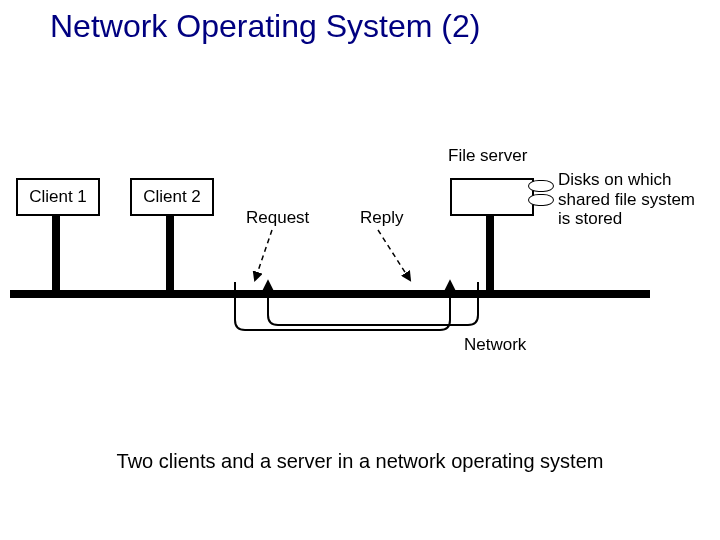 Image resolution: width=720 pixels, height=540 pixels. Describe the element at coordinates (360, 462) in the screenshot. I see `caption-text: Two clients and a server in a network op…` at that location.